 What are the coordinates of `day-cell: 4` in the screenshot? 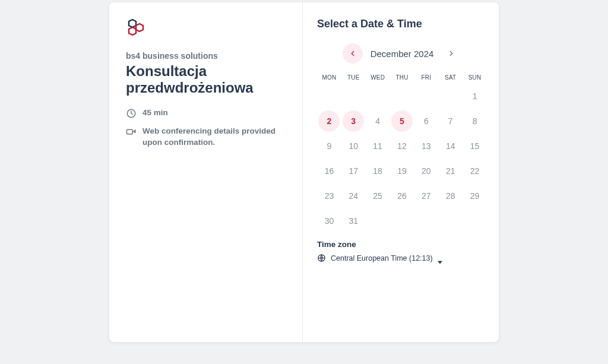 It's located at (378, 121).